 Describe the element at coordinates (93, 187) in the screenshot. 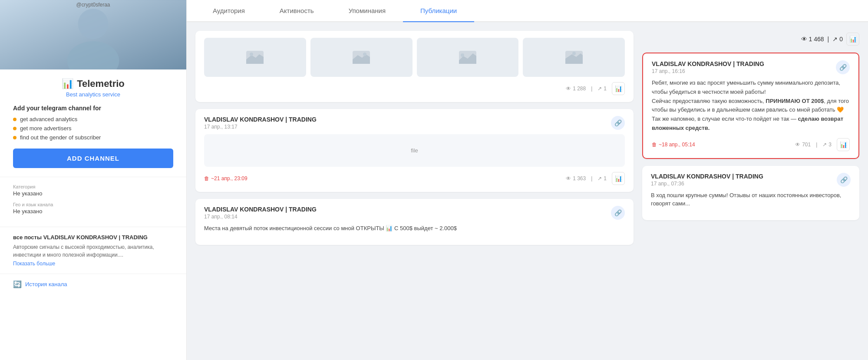

I see `category-label: Категория` at that location.